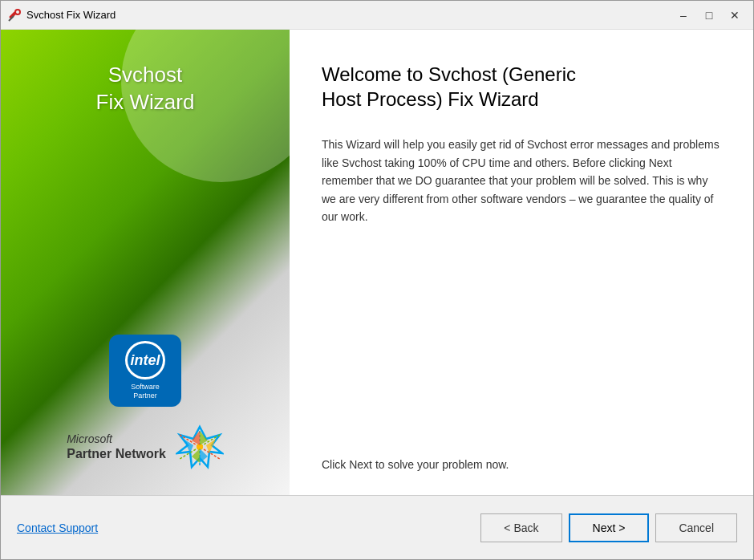 The width and height of the screenshot is (754, 560). I want to click on title-bar-text: Svchost Fix Wizard, so click(349, 14).